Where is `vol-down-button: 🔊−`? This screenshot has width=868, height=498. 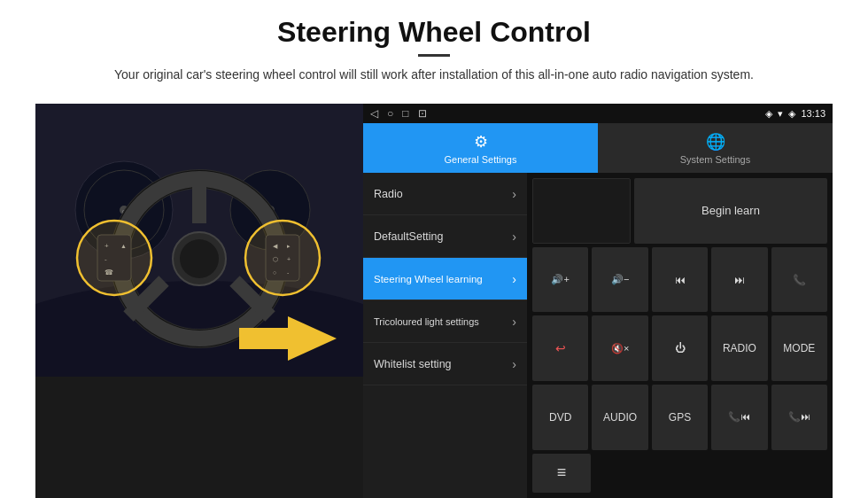
vol-down-button: 🔊− is located at coordinates (620, 280).